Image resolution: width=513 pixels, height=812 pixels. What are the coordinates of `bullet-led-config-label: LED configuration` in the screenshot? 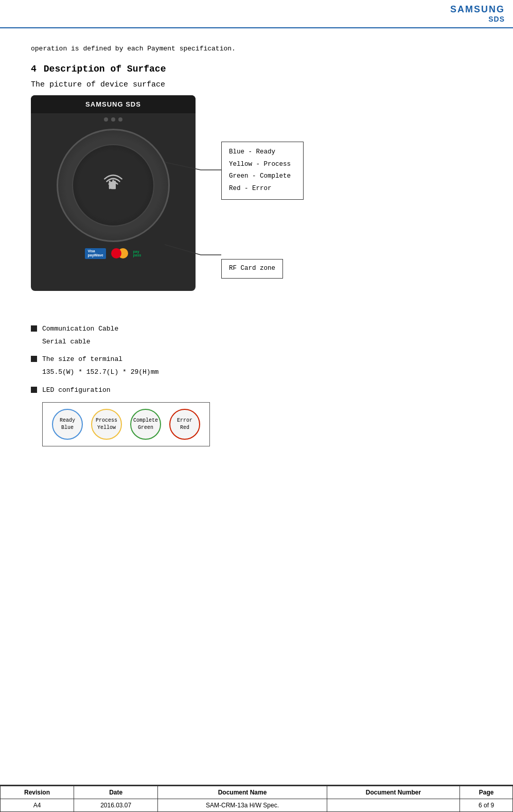 It's located at (76, 390).